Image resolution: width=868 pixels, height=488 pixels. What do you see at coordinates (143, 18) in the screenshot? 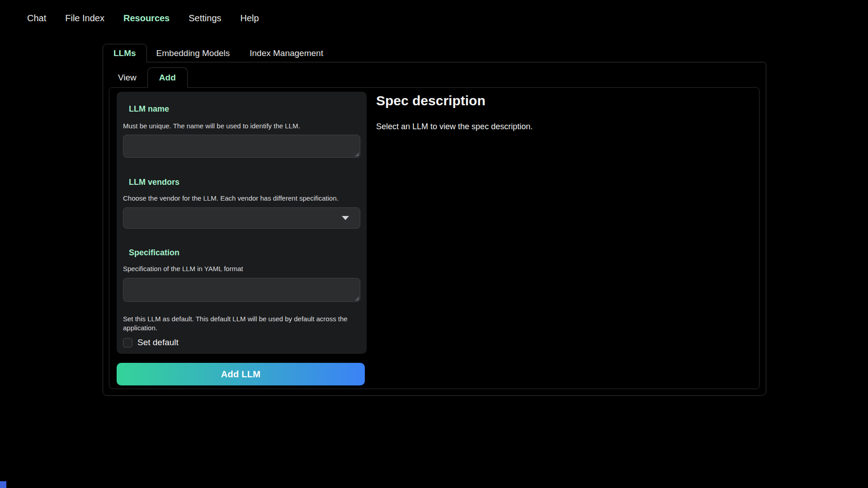
I see `top-nav: Chat File Index Resources Settings Help` at bounding box center [143, 18].